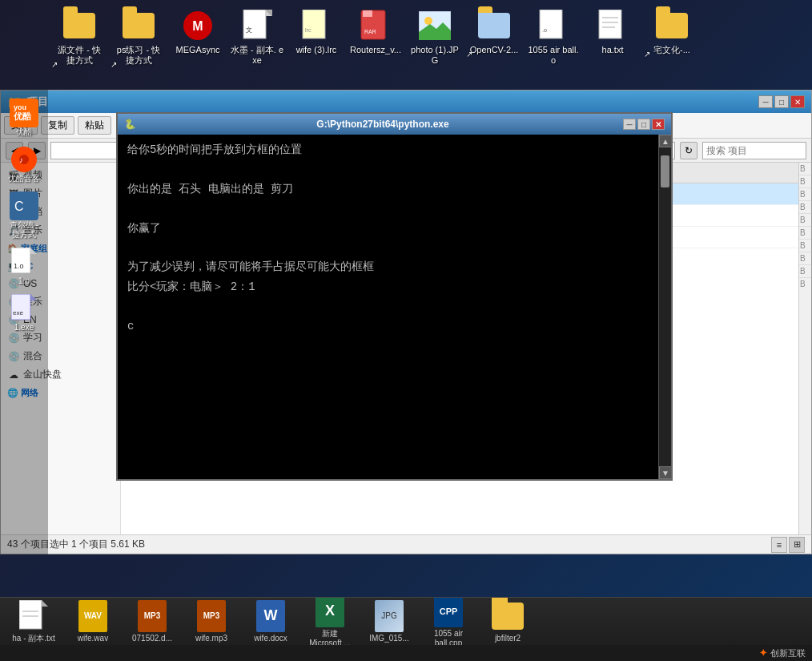  What do you see at coordinates (22, 116) in the screenshot?
I see `svg-text: 优酷` at bounding box center [22, 116].